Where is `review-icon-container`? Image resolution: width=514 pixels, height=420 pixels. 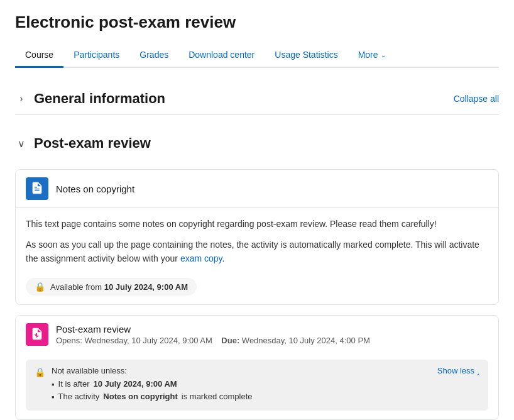
review-icon-container is located at coordinates (37, 334).